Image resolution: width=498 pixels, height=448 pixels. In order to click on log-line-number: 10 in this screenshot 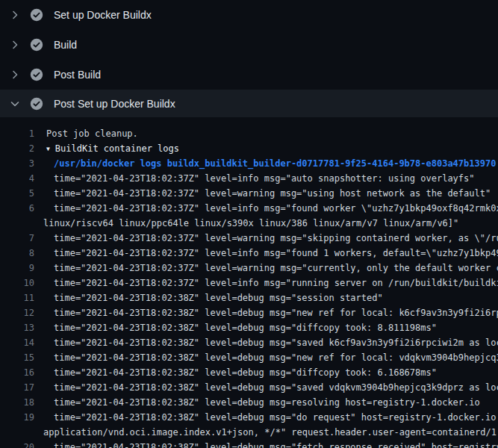, I will do `click(17, 283)`.